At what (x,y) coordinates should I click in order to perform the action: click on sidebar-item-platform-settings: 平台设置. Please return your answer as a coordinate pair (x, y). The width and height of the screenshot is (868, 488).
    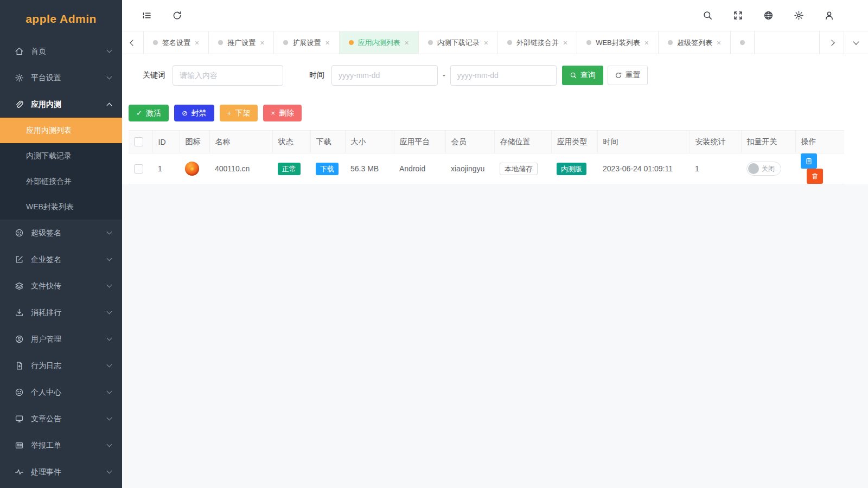
    Looking at the image, I should click on (61, 78).